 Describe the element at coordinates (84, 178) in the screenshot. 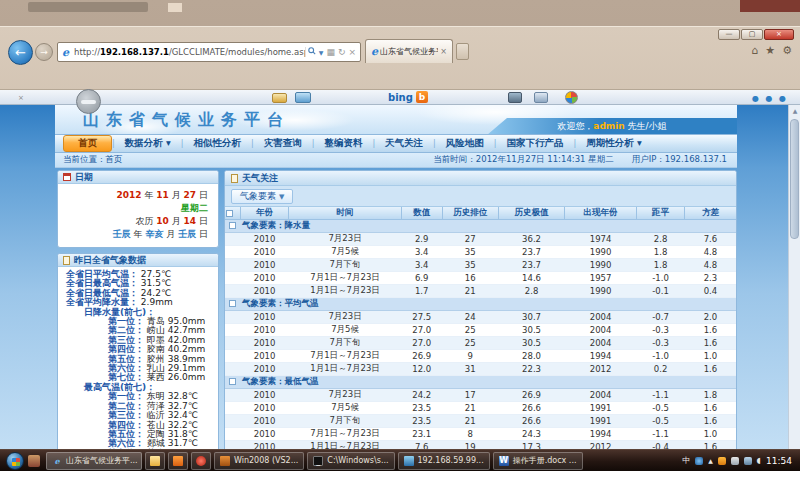

I see `calendar-panel-title: 日期` at that location.